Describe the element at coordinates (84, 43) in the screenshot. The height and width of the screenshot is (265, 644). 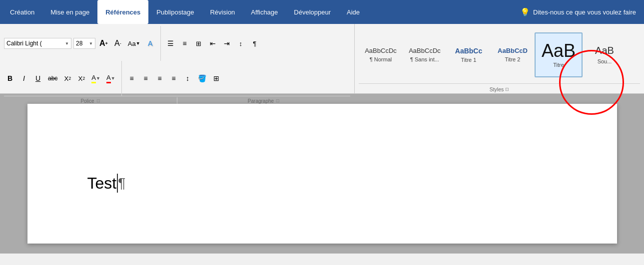
I see `font-size-dropdown: 28 ▼` at that location.